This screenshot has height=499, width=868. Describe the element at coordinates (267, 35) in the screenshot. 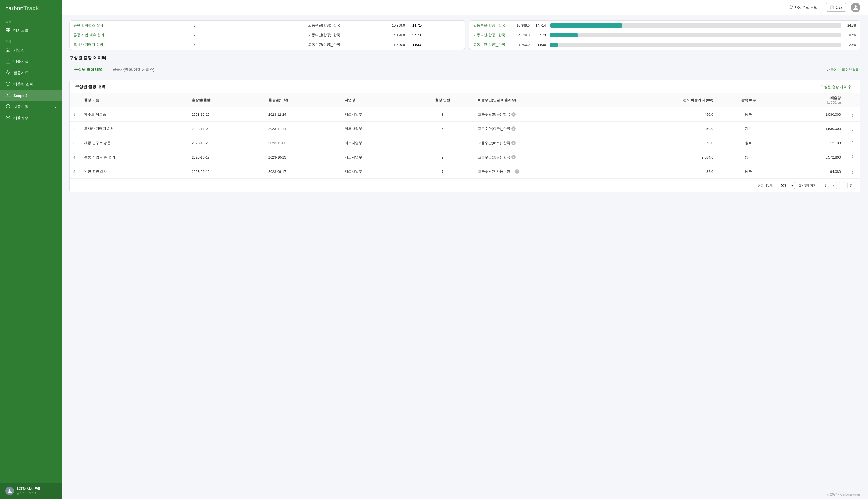

I see `top-table-card: 뉴욕 컨퍼런스 참석 9 교통수단(항공)_한국 10,899.0 14.714…` at that location.